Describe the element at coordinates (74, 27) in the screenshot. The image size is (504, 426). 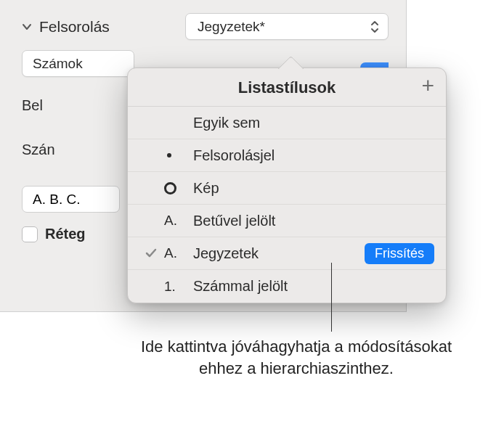
I see `section-label: Felsorolás` at that location.